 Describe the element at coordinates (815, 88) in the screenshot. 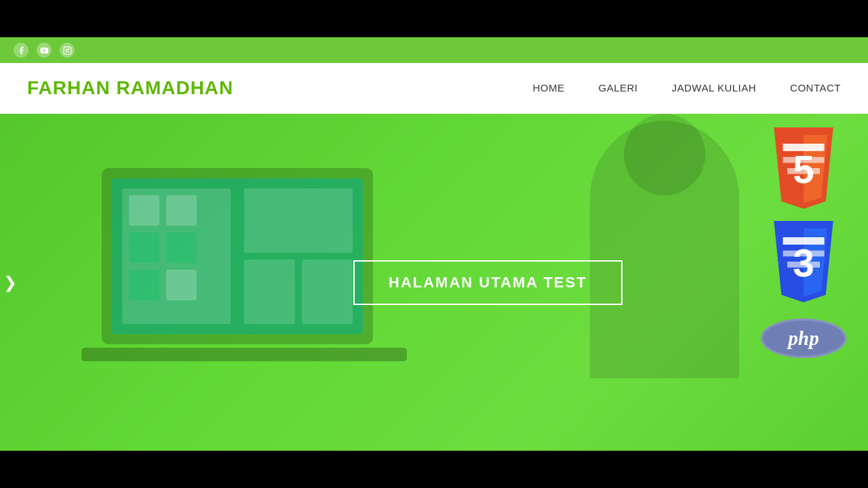

I see `nav-link-contact: CONTACT` at that location.